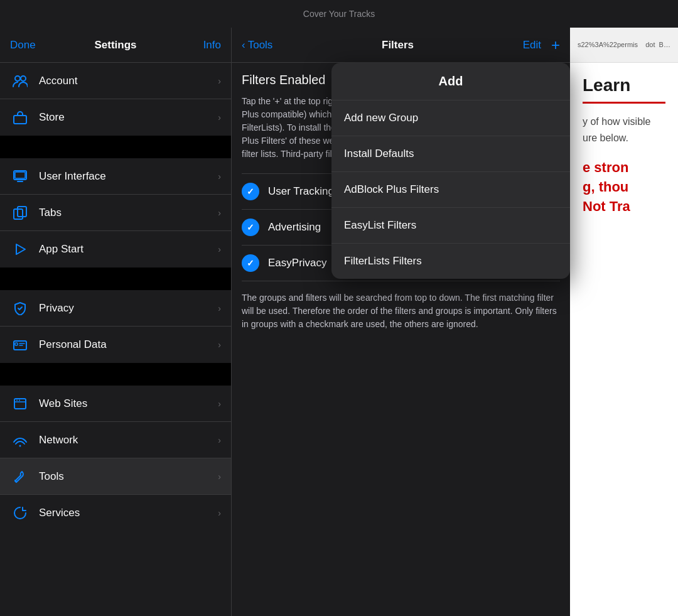  I want to click on privacy-label: Privacy, so click(128, 308).